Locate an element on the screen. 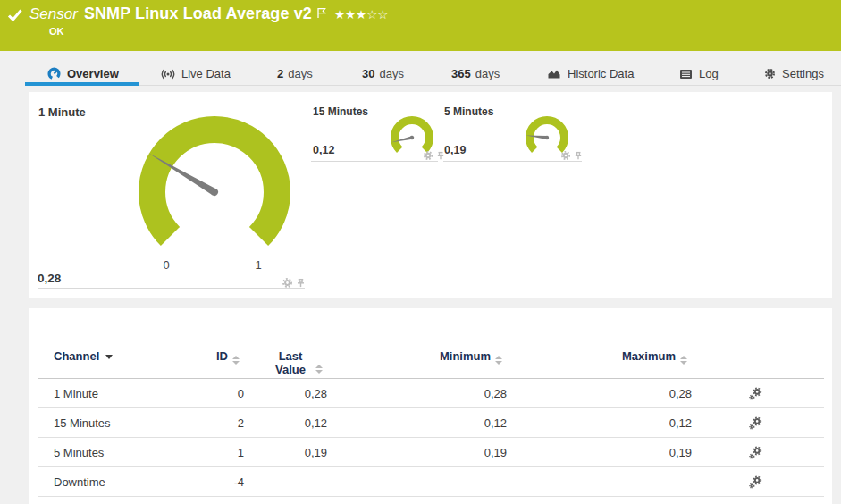 This screenshot has height=504, width=841. gauge-icon is located at coordinates (54, 73).